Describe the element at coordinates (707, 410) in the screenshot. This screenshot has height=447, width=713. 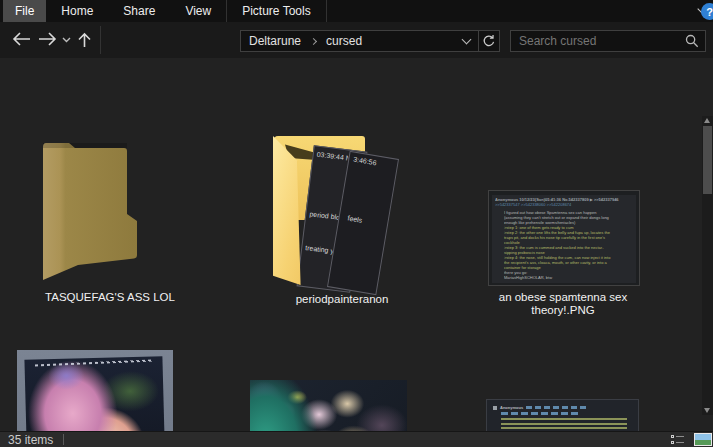
I see `scroll-down-icon` at that location.